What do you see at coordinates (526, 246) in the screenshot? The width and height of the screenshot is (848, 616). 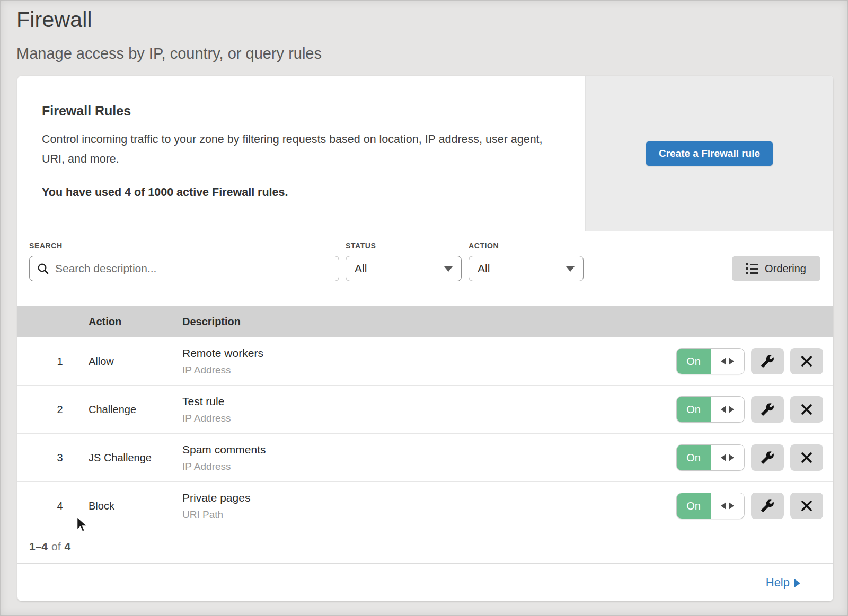 I see `action-label: ACTION` at bounding box center [526, 246].